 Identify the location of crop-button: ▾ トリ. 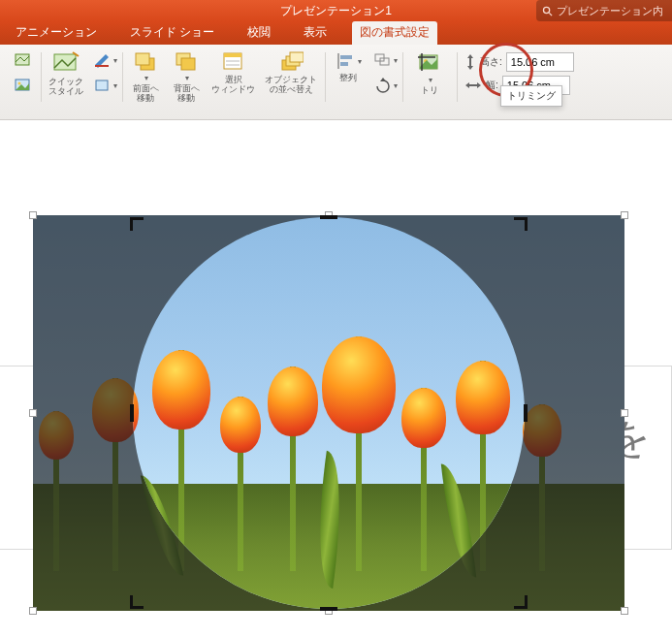
(430, 74).